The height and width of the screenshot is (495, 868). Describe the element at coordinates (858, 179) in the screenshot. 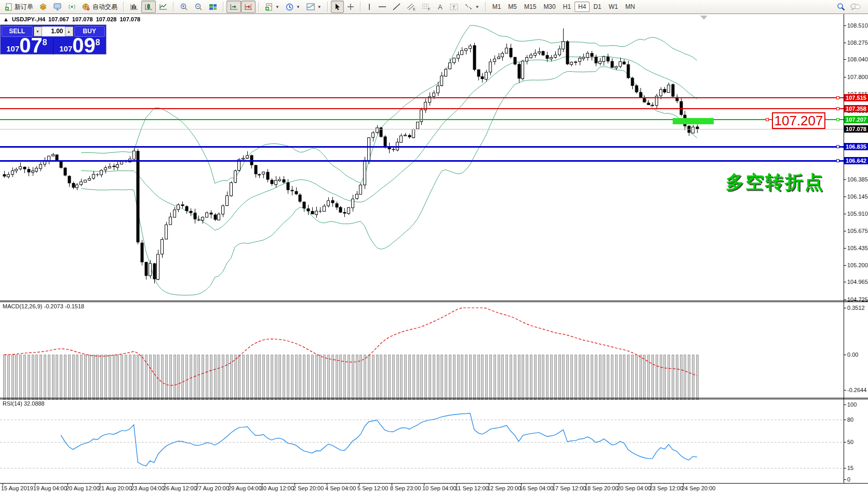

I see `price-tick-label: 106.385` at that location.